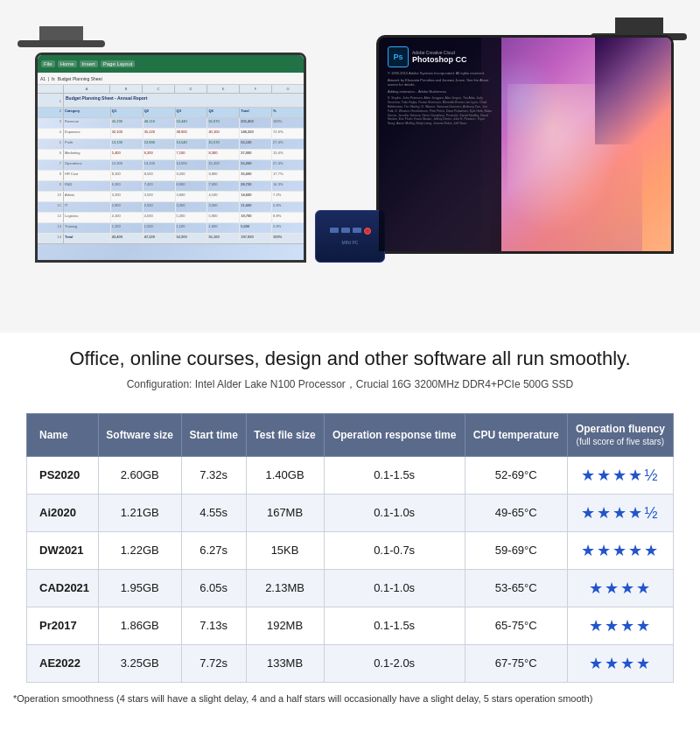 The width and height of the screenshot is (700, 737). What do you see at coordinates (288, 196) in the screenshot?
I see `col-cell: 7.2%` at bounding box center [288, 196].